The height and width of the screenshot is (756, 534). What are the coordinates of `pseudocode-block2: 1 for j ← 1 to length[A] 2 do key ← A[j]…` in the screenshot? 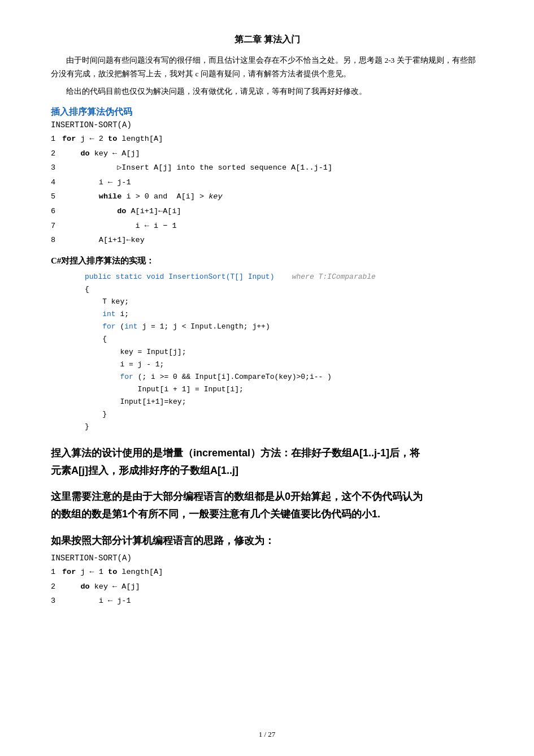 It's located at (267, 587).